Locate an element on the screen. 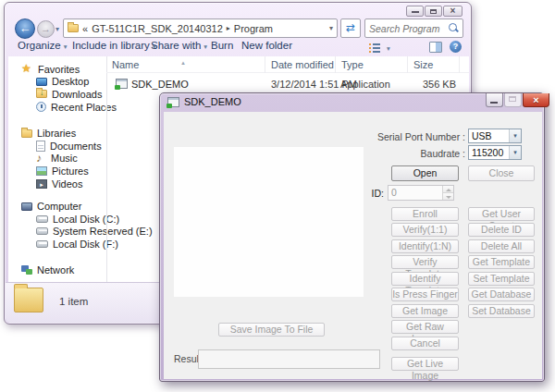 The image size is (555, 392). sidebar-item-computer: Computer is located at coordinates (57, 206).